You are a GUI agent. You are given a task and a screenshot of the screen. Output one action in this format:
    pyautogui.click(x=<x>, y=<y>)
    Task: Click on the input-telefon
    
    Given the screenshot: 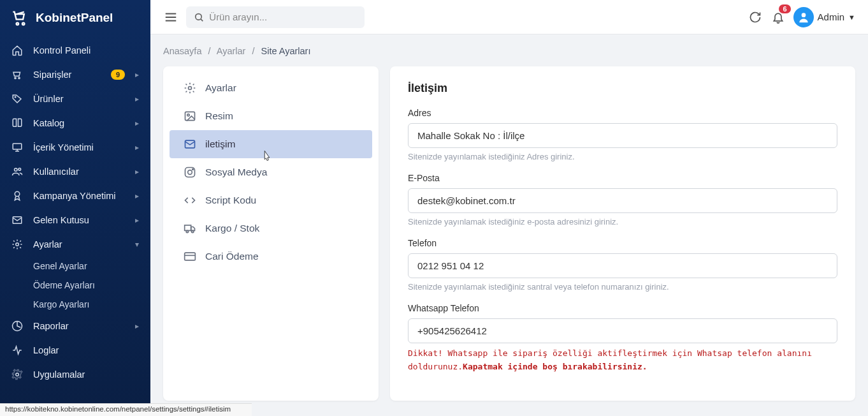 What is the action you would take?
    pyautogui.click(x=623, y=265)
    